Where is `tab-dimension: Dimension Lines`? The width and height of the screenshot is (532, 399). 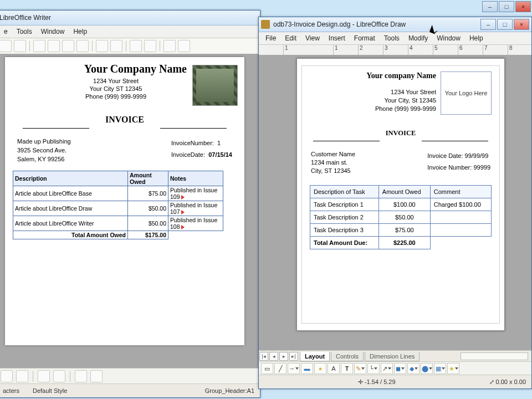
tab-dimension: Dimension Lines is located at coordinates (392, 357).